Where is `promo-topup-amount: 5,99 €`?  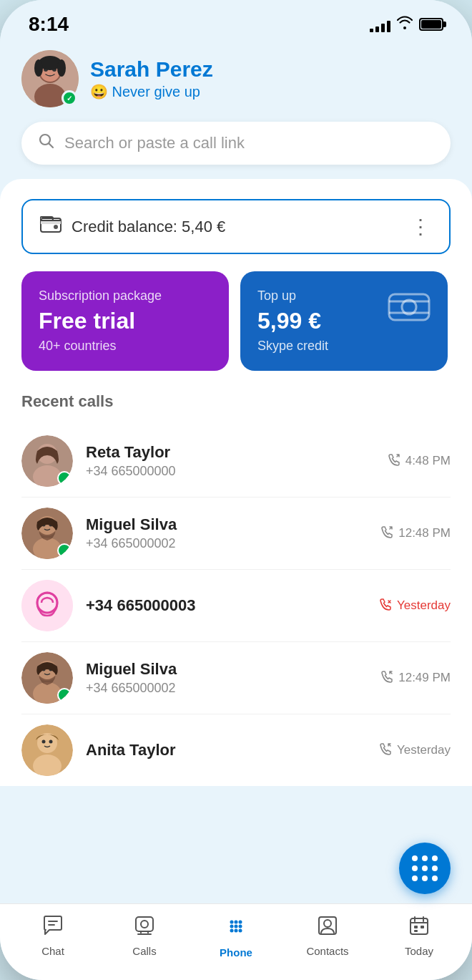
promo-topup-amount: 5,99 € is located at coordinates (293, 321).